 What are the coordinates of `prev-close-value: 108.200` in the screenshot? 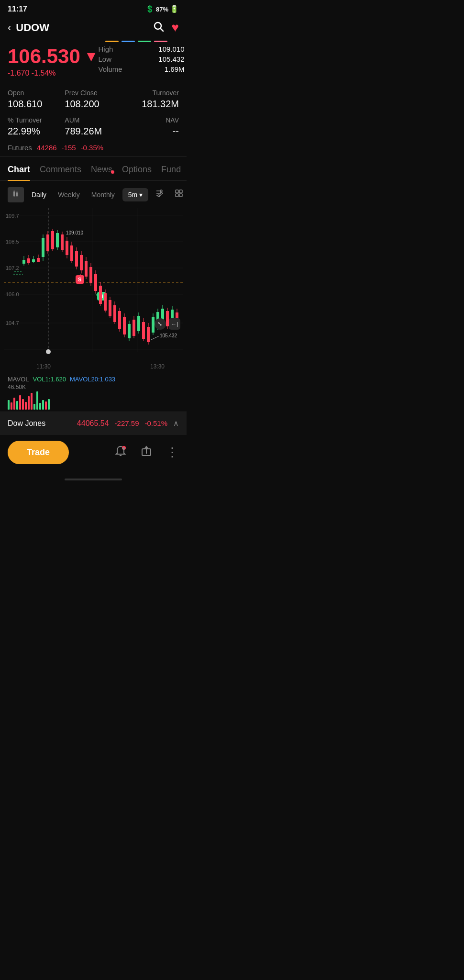 It's located at (93, 104).